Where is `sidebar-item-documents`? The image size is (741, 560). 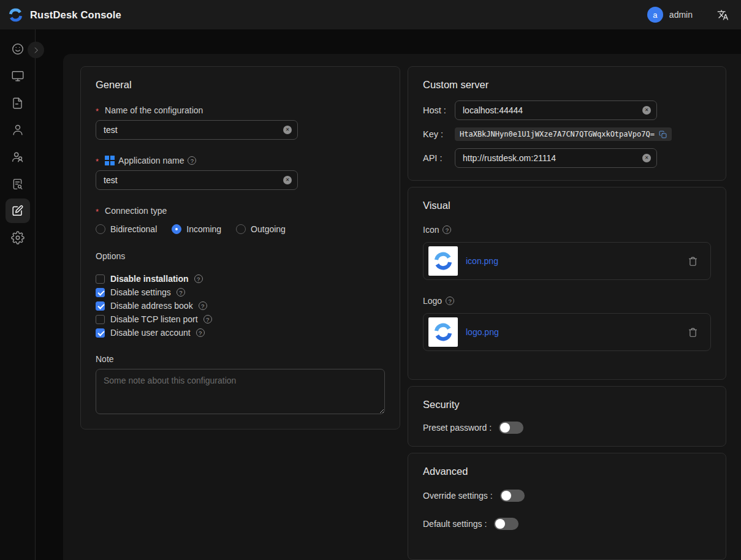 sidebar-item-documents is located at coordinates (18, 103).